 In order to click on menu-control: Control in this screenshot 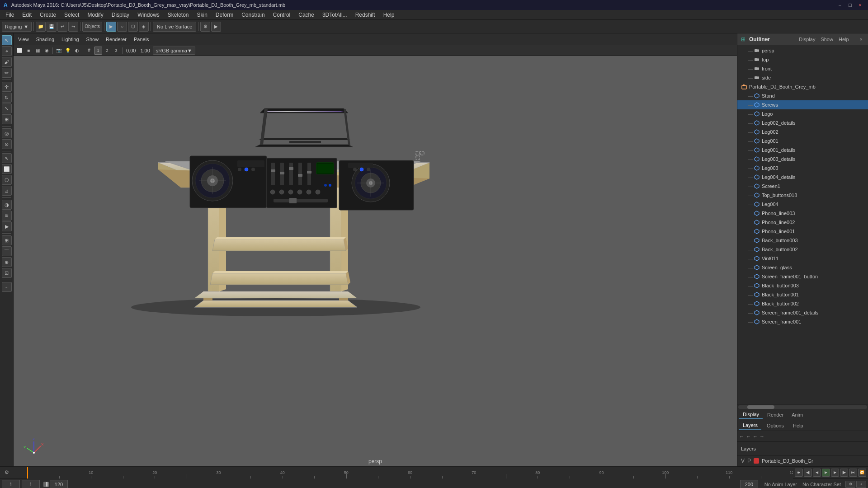, I will do `click(282, 15)`.